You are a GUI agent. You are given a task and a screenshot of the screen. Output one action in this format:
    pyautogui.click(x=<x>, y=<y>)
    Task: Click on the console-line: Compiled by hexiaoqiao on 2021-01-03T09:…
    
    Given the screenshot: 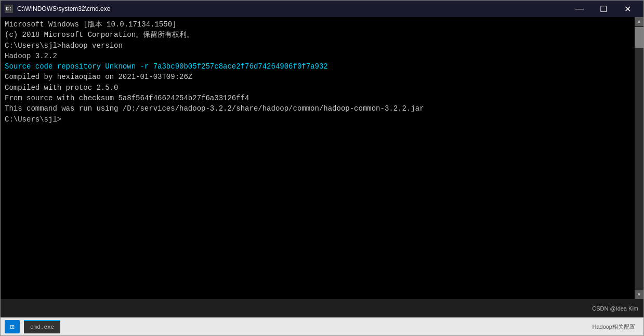 What is the action you would take?
    pyautogui.click(x=318, y=77)
    